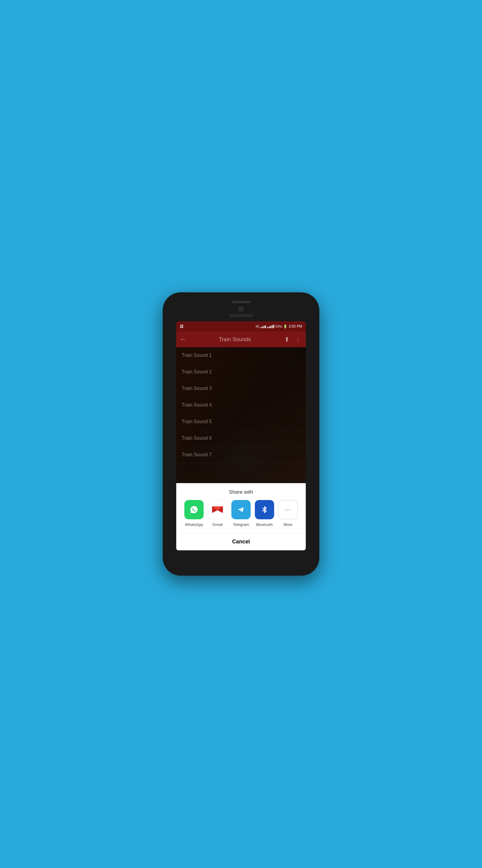 The image size is (482, 868). I want to click on status-left: 🖼, so click(182, 326).